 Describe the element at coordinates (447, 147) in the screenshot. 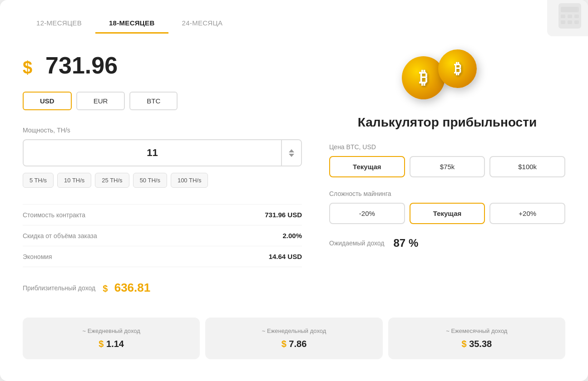

I see `btc-price-label: Цена BTC, USD` at that location.